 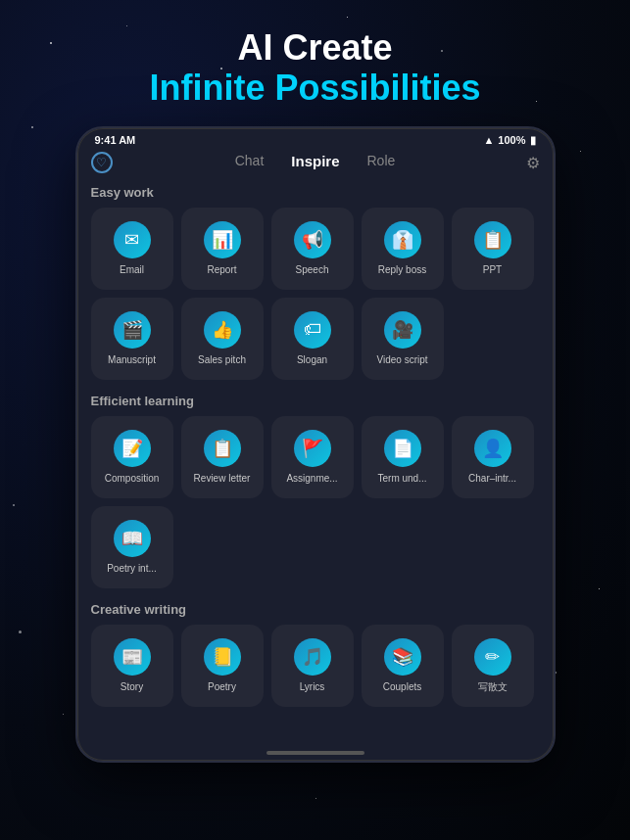 What do you see at coordinates (313, 657) in the screenshot?
I see `lyrics-icon: 🎵` at bounding box center [313, 657].